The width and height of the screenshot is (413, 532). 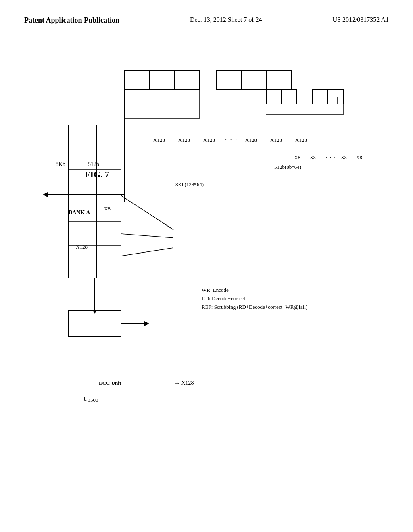 What do you see at coordinates (72, 20) in the screenshot?
I see `publication-title: Patent Application Publication` at bounding box center [72, 20].